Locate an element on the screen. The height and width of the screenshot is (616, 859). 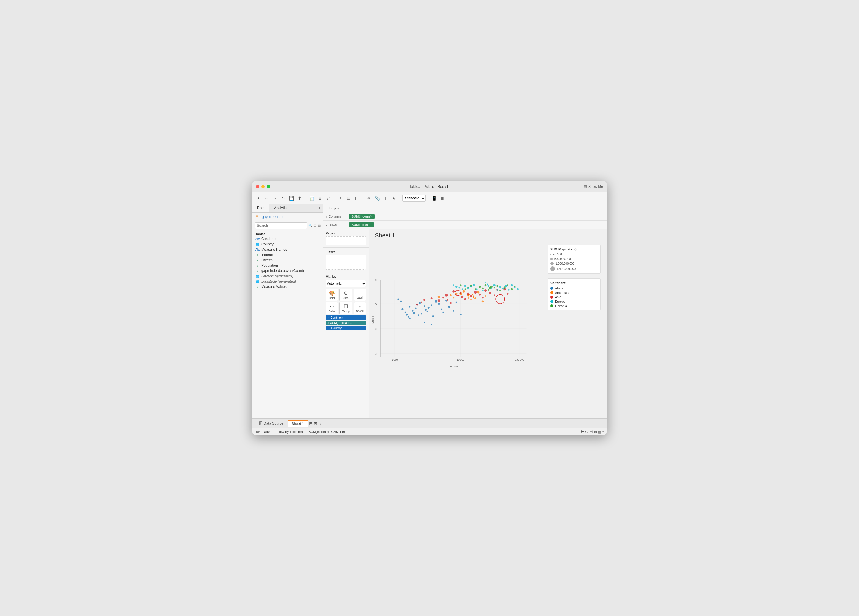
population-pill-label: SUM(Populatio... is located at coordinates (341, 323).